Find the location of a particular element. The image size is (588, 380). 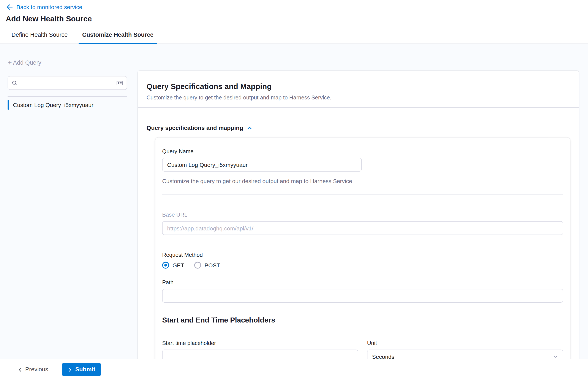

unit-select-value: Seconds is located at coordinates (383, 356).